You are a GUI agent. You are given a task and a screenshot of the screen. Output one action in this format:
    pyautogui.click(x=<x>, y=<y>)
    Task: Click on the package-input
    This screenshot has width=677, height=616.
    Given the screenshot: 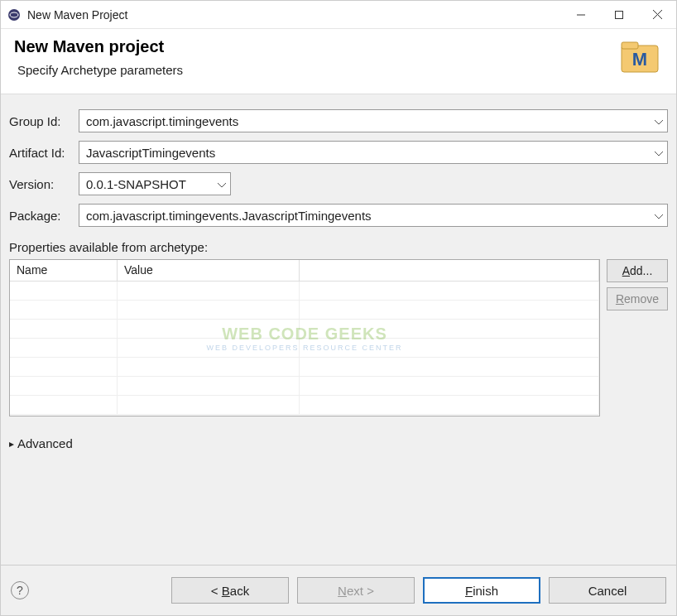 What is the action you would take?
    pyautogui.click(x=373, y=215)
    